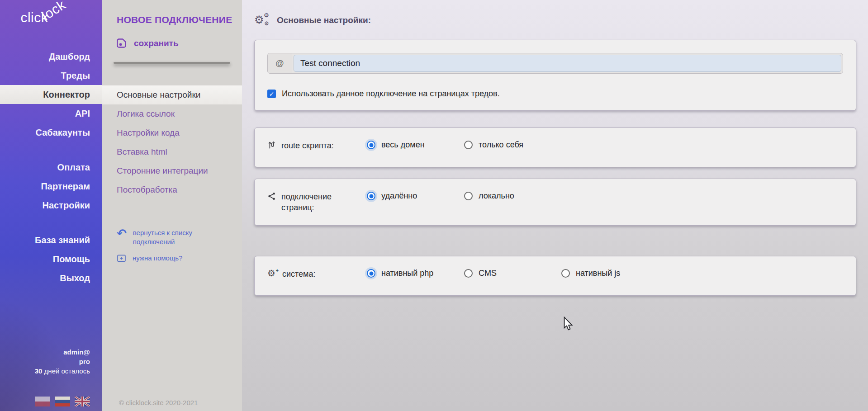 The image size is (868, 411). Describe the element at coordinates (122, 233) in the screenshot. I see `undo-icon: ↶` at that location.